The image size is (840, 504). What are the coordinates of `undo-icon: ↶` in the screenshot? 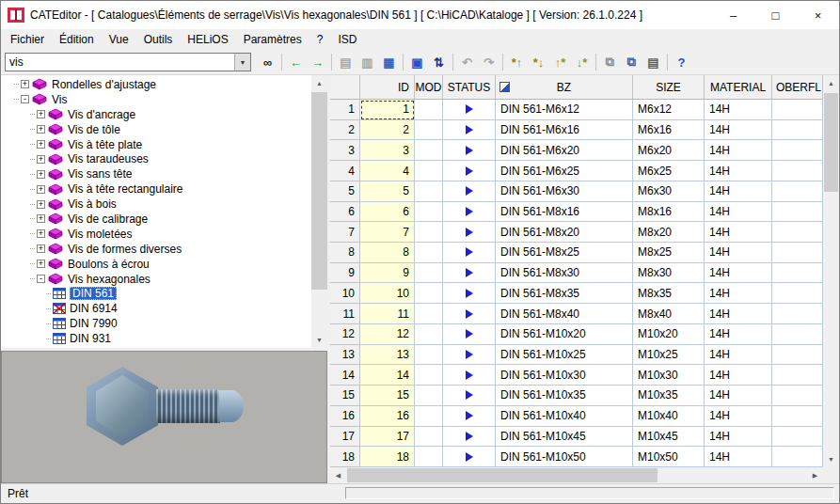 It's located at (467, 62).